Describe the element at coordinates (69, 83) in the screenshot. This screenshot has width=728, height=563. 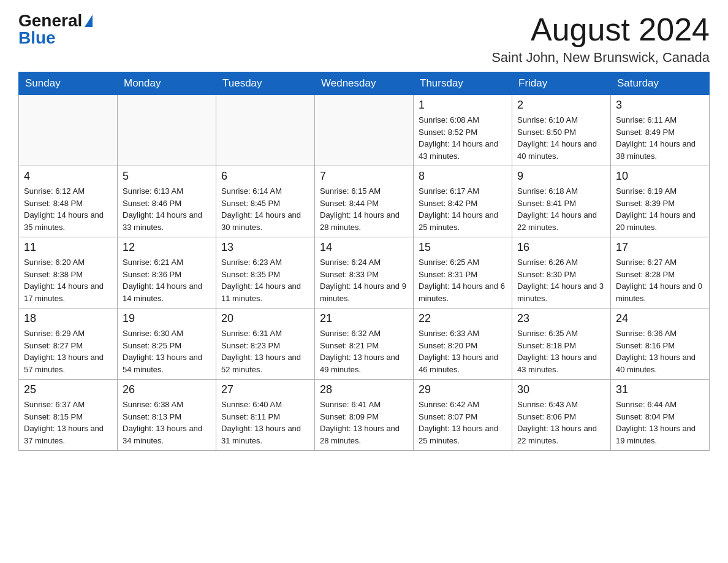
I see `weekday-header-sunday: Sunday` at that location.